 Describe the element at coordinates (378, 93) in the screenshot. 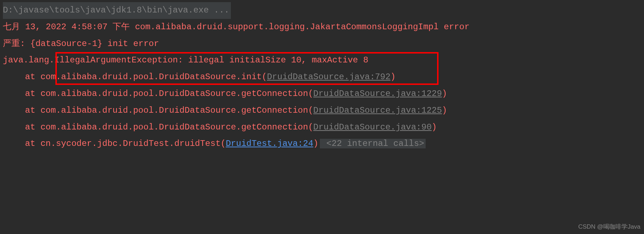

I see `source-link: DruidDataSource.java:1229` at that location.